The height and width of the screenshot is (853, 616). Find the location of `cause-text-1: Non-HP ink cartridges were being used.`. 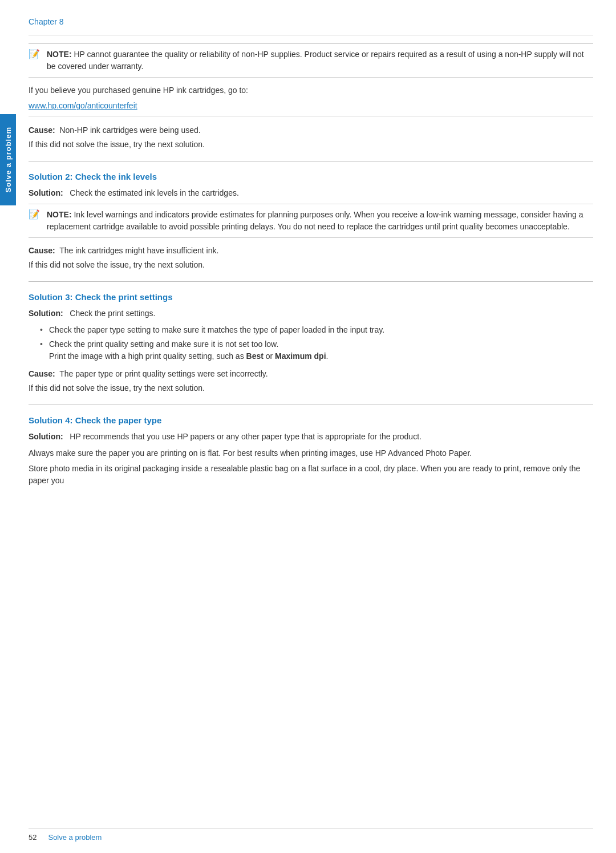

cause-text-1: Non-HP ink cartridges were being used. is located at coordinates (130, 130).